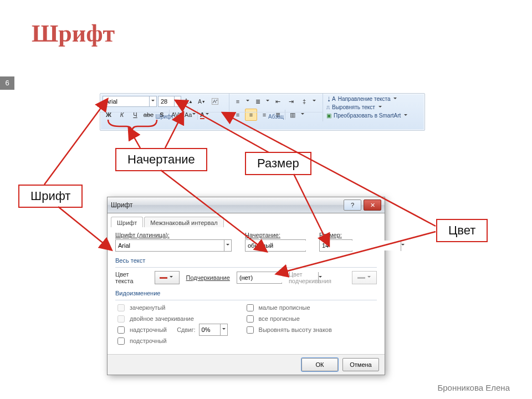  What do you see at coordinates (278, 101) in the screenshot?
I see `indent-dec-button: ⇤` at bounding box center [278, 101].